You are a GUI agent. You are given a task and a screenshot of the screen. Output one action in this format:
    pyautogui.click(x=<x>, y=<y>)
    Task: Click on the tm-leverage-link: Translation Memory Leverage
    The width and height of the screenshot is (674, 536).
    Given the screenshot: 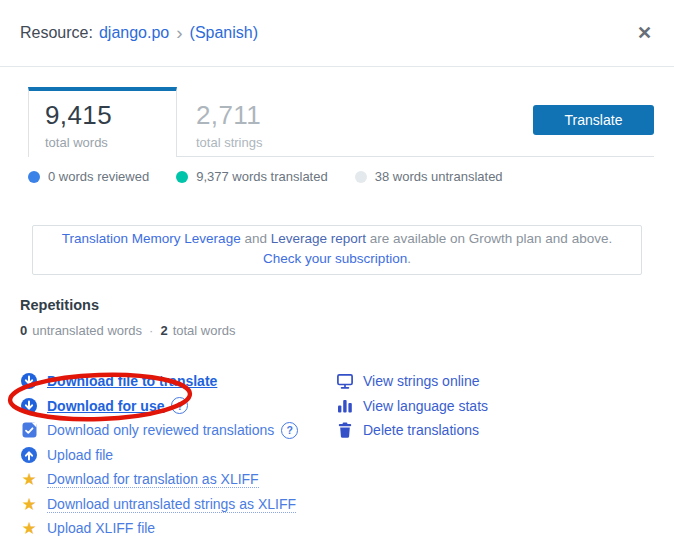 What is the action you would take?
    pyautogui.click(x=152, y=238)
    